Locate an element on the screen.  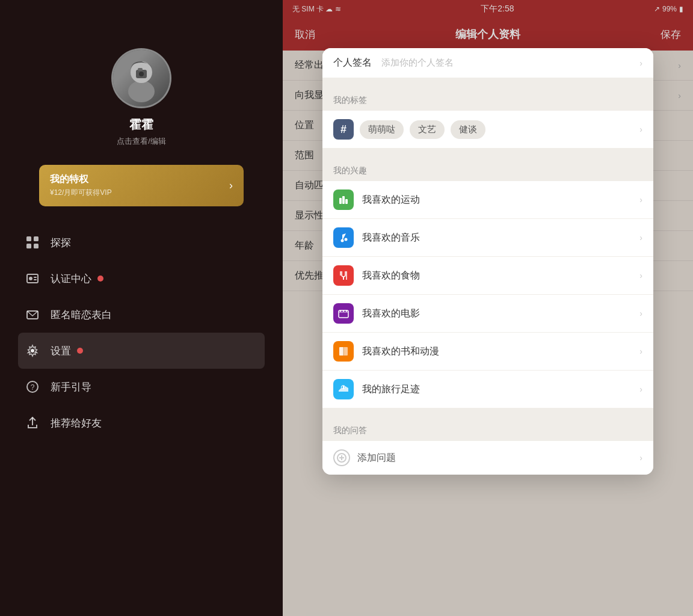
tags-section-header: 我的标签 is located at coordinates (488, 99).